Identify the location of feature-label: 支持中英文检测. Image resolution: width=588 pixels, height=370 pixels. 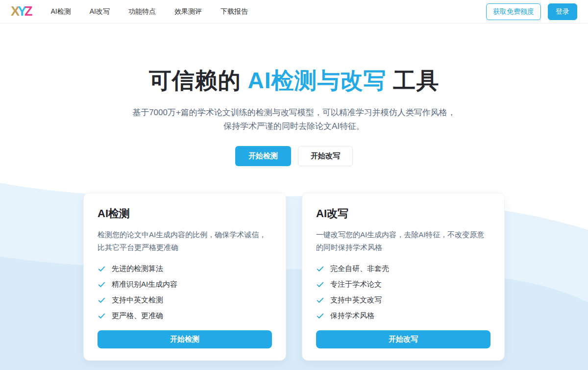
(137, 300).